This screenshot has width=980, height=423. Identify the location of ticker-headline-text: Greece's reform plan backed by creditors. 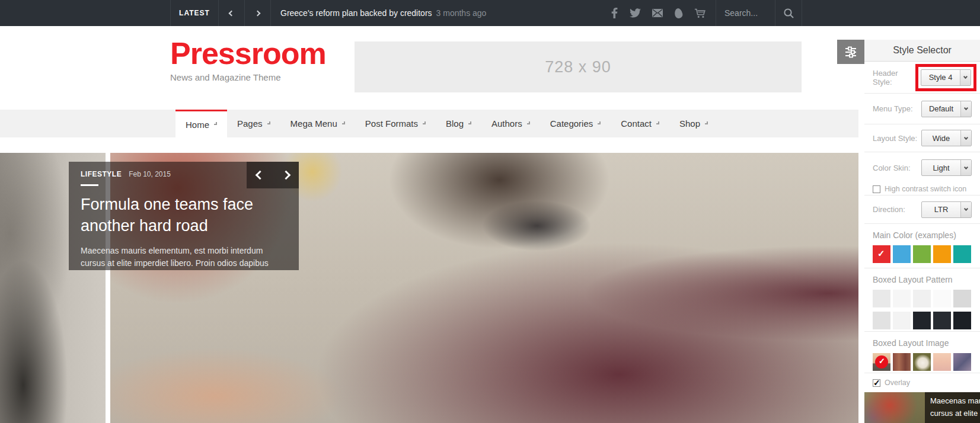
(356, 13).